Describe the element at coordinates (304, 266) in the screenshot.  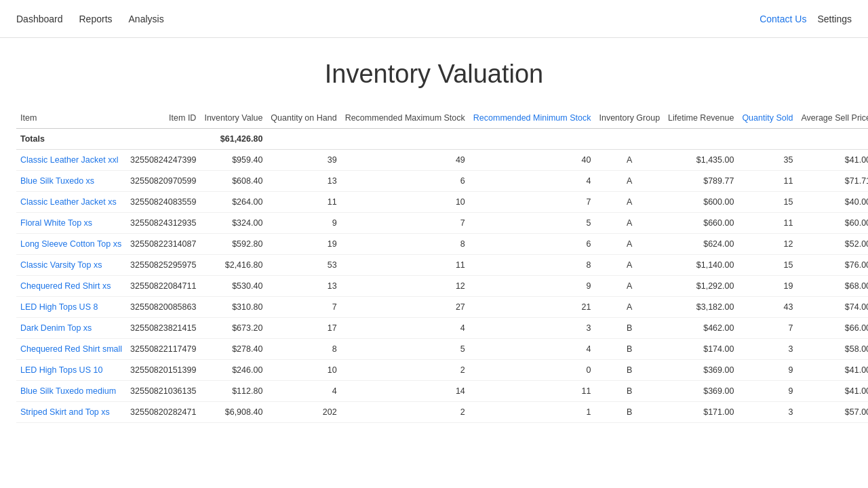
I see `cell-qty-hand: 53` at that location.